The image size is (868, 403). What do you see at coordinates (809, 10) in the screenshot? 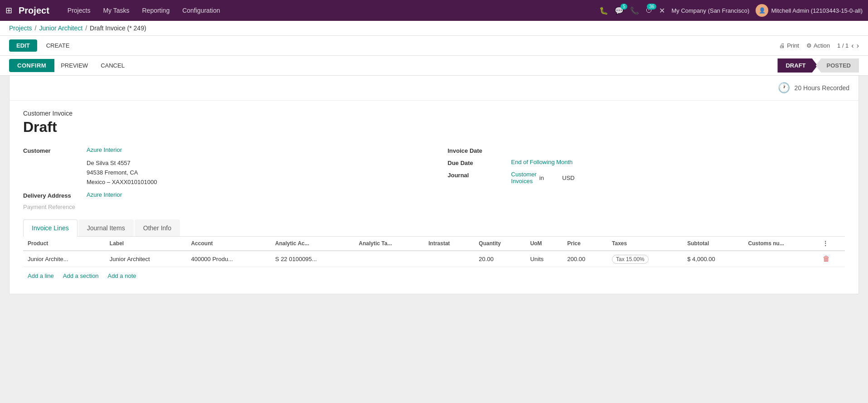
I see `user-menu: 👤 Mitchell Admin (12103443-15-0-all)` at bounding box center [809, 10].